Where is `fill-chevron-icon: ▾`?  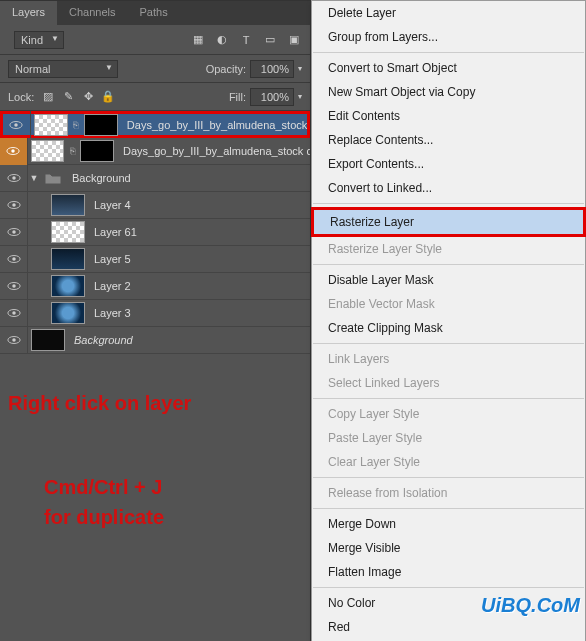 fill-chevron-icon: ▾ is located at coordinates (300, 96).